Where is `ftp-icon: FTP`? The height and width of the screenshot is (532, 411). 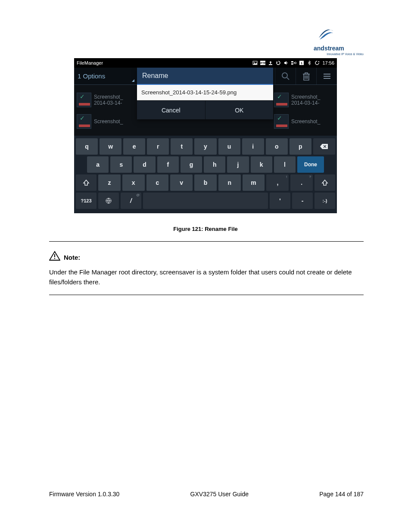
ftp-icon: FTP is located at coordinates (263, 63).